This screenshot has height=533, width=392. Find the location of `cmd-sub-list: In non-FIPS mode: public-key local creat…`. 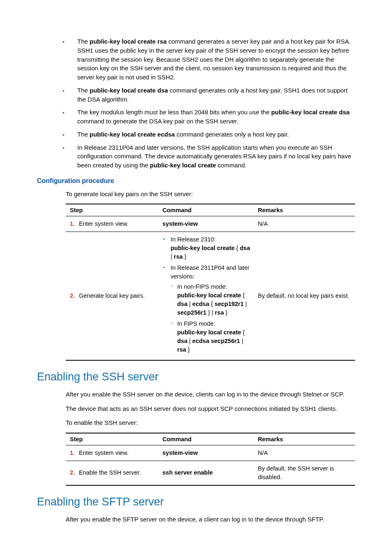

cmd-sub-list: In non-FIPS mode: public-key local creat… is located at coordinates (211, 318).